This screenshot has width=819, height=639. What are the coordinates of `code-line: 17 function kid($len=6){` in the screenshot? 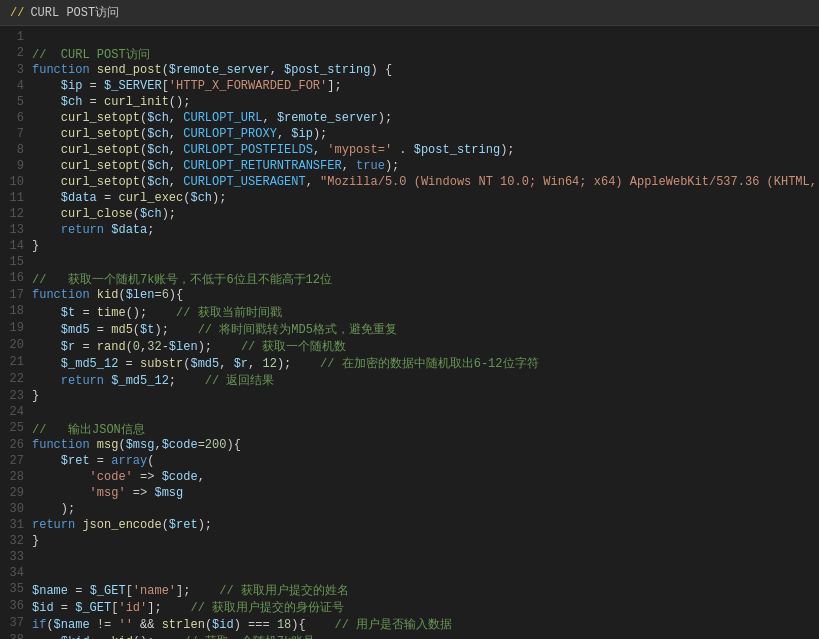 It's located at (410, 296).